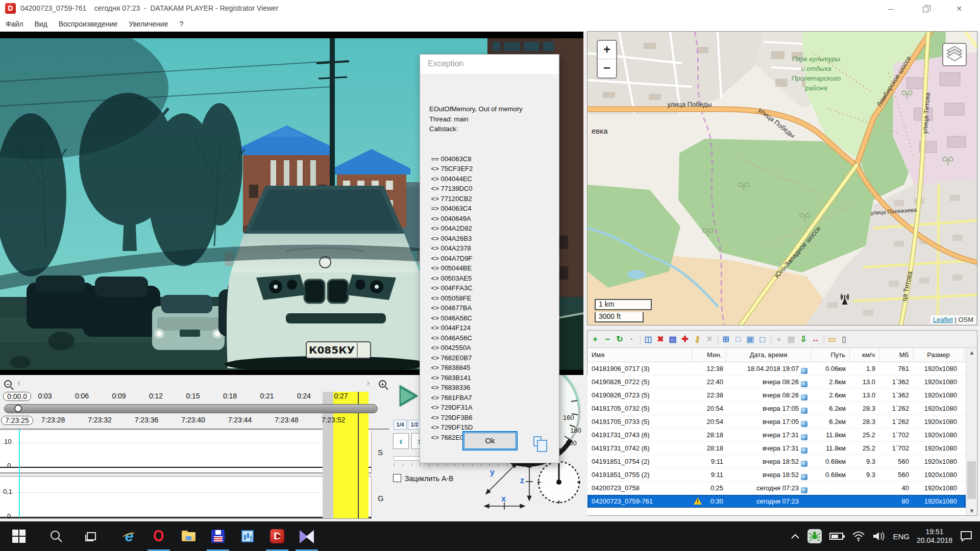  What do you see at coordinates (409, 396) in the screenshot?
I see `play-button` at bounding box center [409, 396].